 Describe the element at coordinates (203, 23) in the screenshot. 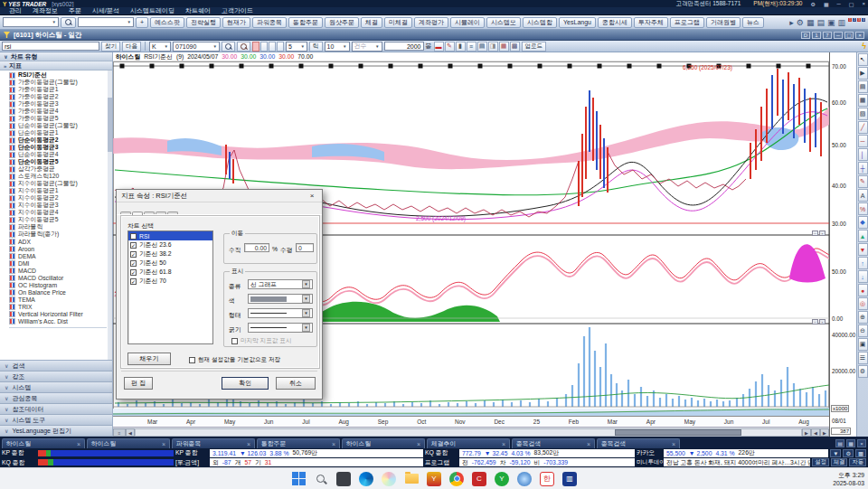

I see `toolbar-button: 전략실행` at that location.